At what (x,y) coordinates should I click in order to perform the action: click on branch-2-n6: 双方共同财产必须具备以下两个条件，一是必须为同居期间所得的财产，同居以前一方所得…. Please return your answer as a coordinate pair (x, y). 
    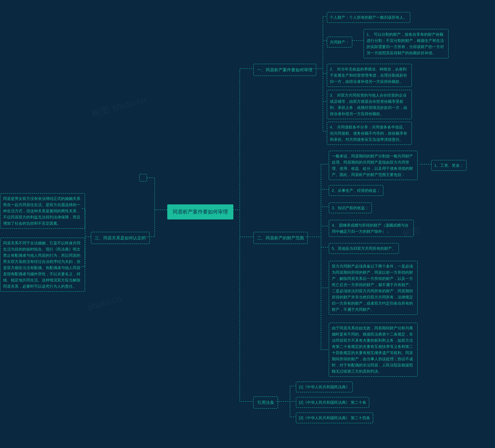
    Looking at the image, I should click on (373, 288).